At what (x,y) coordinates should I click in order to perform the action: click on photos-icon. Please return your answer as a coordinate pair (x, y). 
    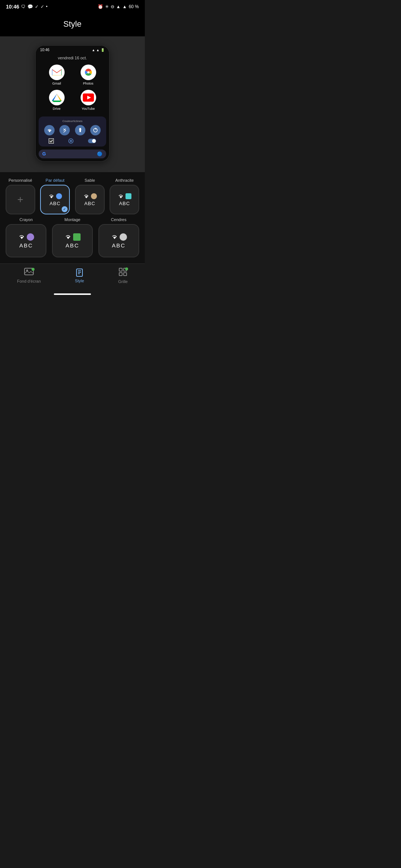
    Looking at the image, I should click on (88, 72).